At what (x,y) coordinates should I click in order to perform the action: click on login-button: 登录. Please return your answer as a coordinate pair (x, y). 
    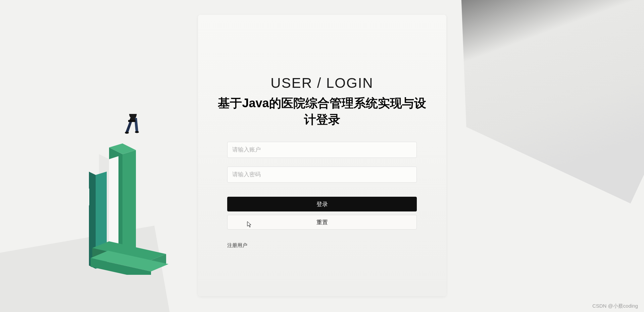
    Looking at the image, I should click on (322, 204).